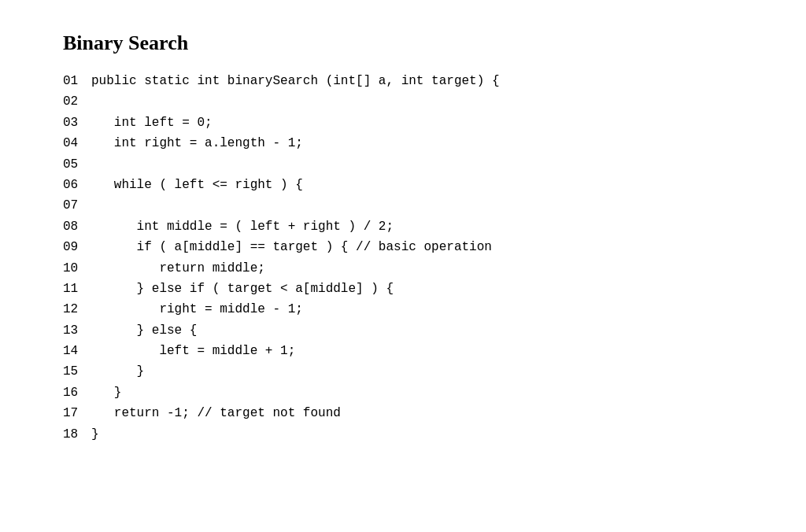 The image size is (806, 532). Describe the element at coordinates (403, 123) in the screenshot. I see `code-line: 03 int left = 0;` at that location.